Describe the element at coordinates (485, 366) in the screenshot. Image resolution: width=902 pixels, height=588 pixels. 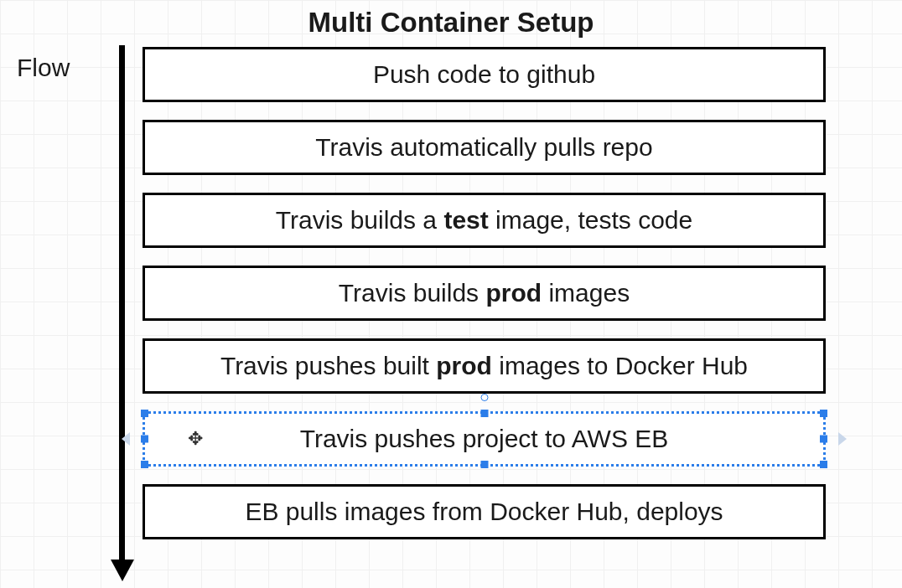
I see `step-text: Travis pushes built prod images to Docke…` at that location.